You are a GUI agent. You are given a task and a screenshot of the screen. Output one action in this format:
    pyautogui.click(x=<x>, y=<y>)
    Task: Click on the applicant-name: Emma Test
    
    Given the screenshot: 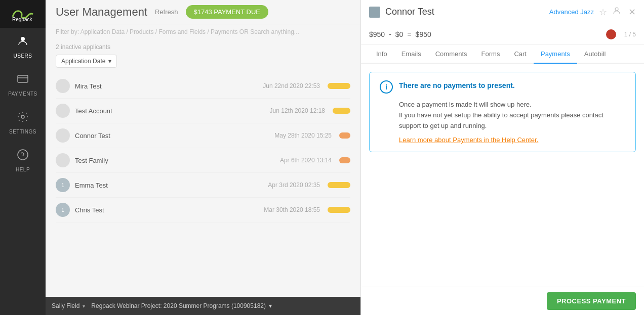 What is the action you would take?
    pyautogui.click(x=171, y=185)
    